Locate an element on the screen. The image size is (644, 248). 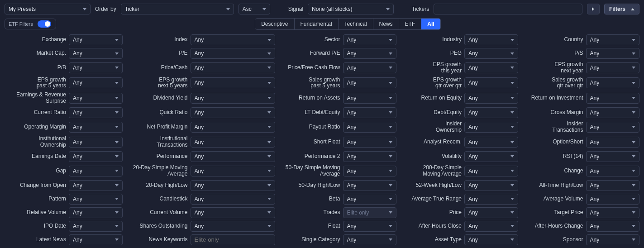
filter-label: All-Time High/Low is located at coordinates (553, 186).